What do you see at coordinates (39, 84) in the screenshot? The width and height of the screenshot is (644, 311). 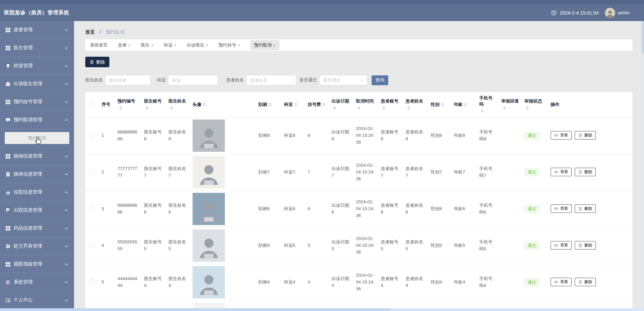 I see `sidebar-item-label: 出诊医生管理` at bounding box center [39, 84].